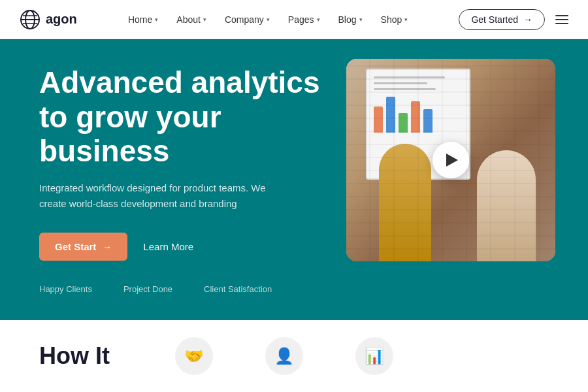 The image size is (588, 392). Describe the element at coordinates (284, 356) in the screenshot. I see `user-icon: 👤` at that location.